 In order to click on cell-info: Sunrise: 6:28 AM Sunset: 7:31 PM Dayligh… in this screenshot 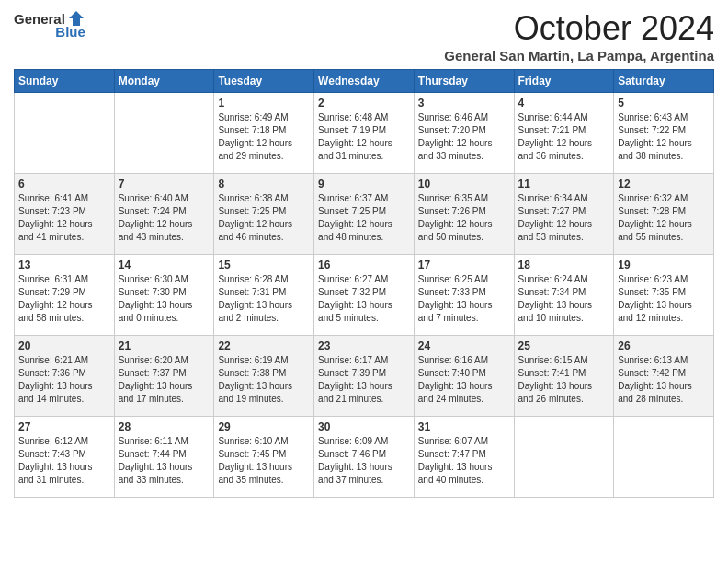, I will do `click(264, 299)`.